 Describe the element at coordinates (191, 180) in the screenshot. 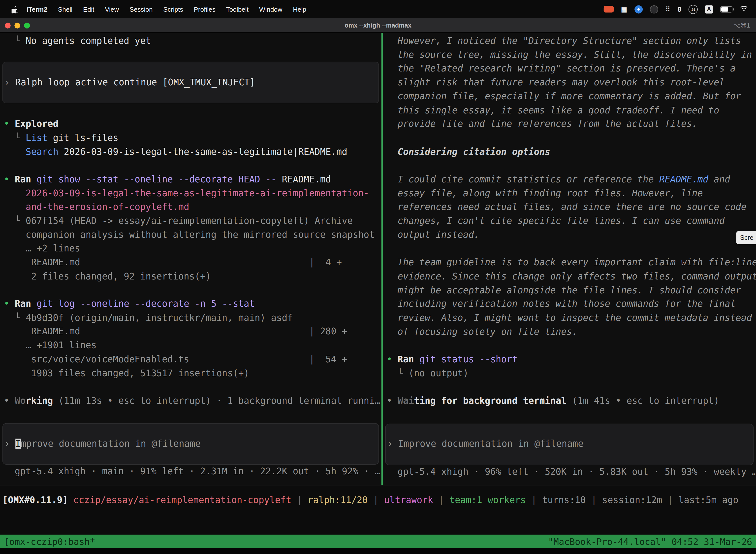

I see `ran-git-show-line: • Ran git show --stat --oneline --decora…` at that location.